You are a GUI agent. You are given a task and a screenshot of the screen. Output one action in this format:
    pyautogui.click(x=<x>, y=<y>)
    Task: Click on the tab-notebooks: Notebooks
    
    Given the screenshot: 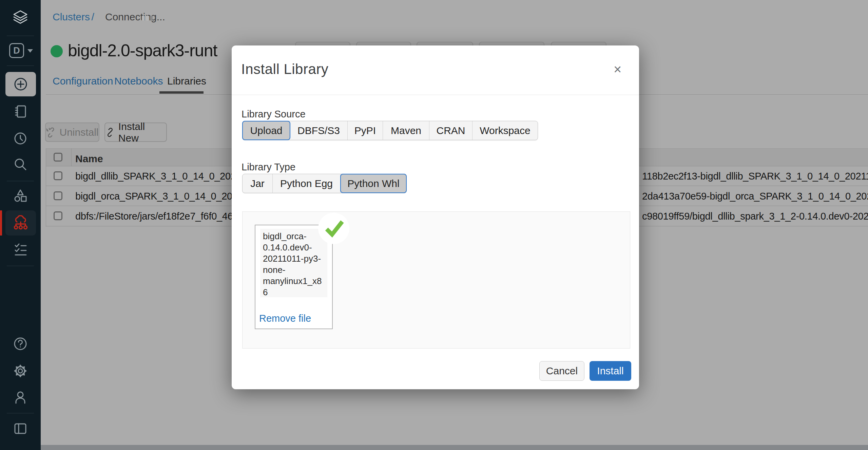 What is the action you would take?
    pyautogui.click(x=138, y=81)
    